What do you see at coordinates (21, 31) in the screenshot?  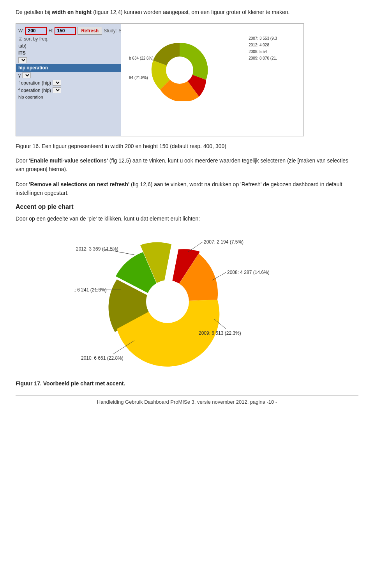 I see `w-label: W:` at bounding box center [21, 31].